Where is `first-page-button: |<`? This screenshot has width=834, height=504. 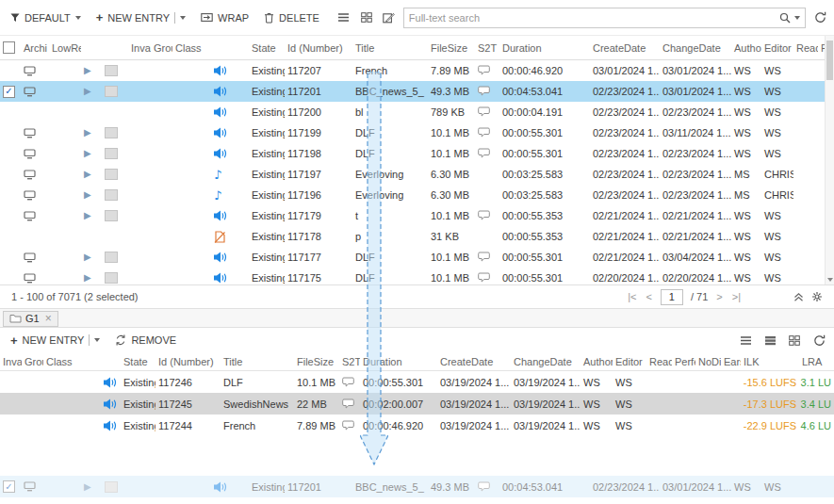
first-page-button: |< is located at coordinates (631, 297).